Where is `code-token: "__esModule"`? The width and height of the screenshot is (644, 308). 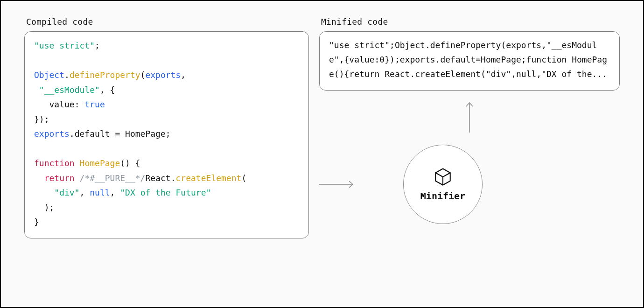 code-token: "__esModule" is located at coordinates (70, 90).